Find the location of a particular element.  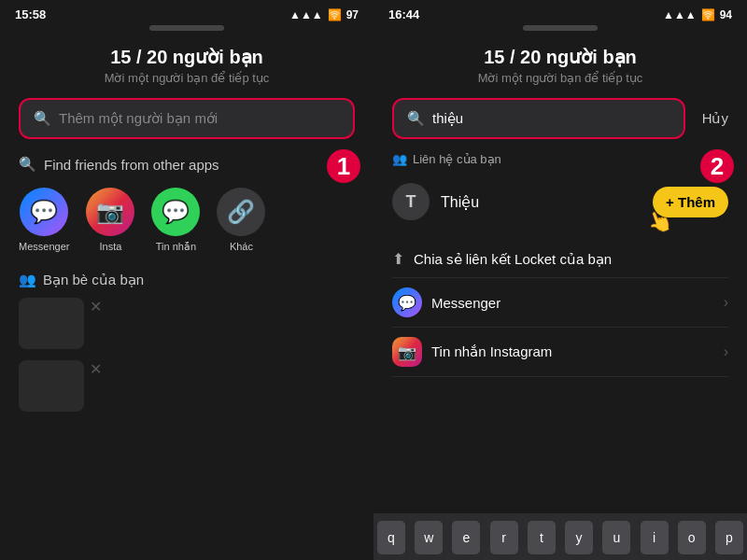

left-search-icon: 🔍 is located at coordinates (43, 119).